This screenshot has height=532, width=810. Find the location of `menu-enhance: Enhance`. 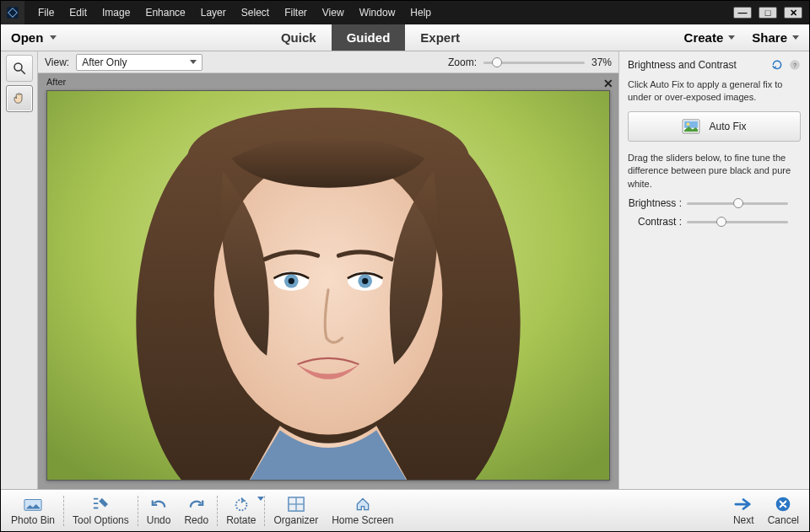

menu-enhance: Enhance is located at coordinates (165, 13).